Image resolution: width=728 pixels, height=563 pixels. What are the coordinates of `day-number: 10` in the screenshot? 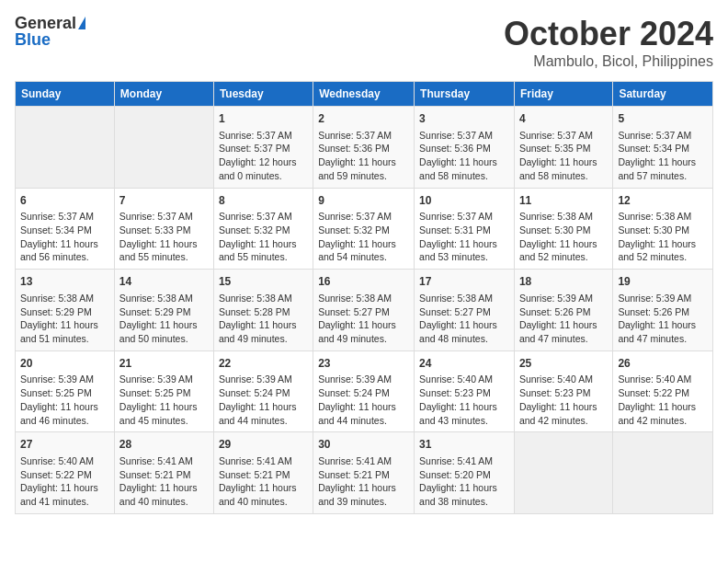 It's located at (464, 201).